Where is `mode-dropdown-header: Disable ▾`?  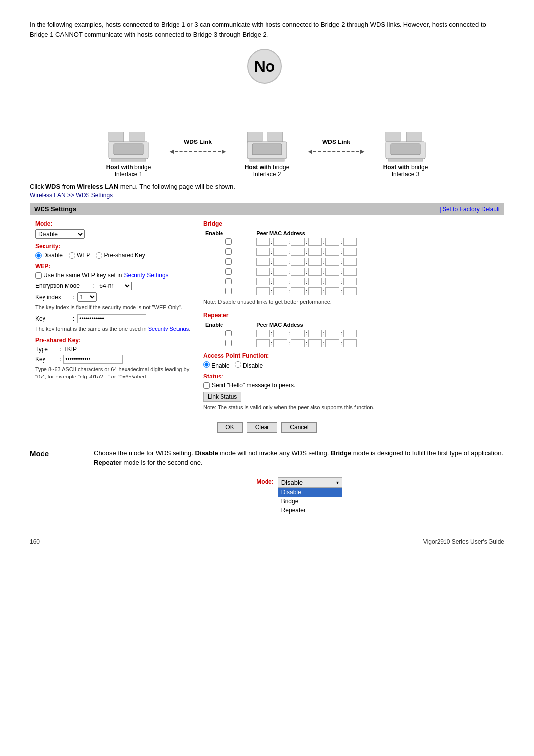
mode-dropdown-header: Disable ▾ is located at coordinates (310, 483).